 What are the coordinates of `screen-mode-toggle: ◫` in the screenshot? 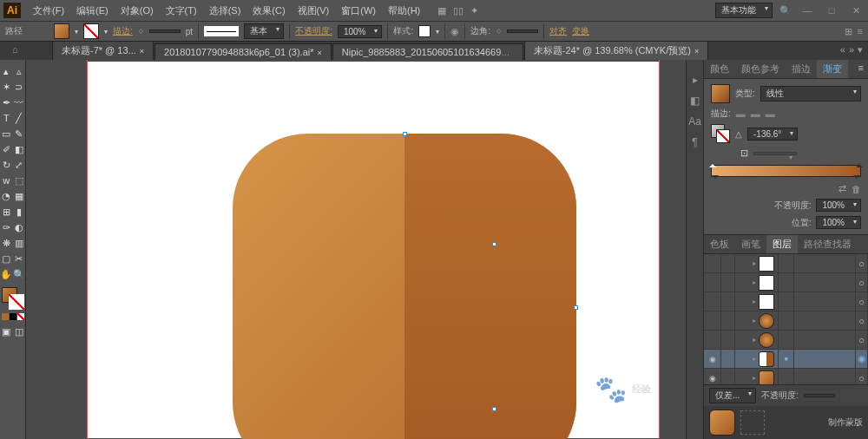 It's located at (19, 331).